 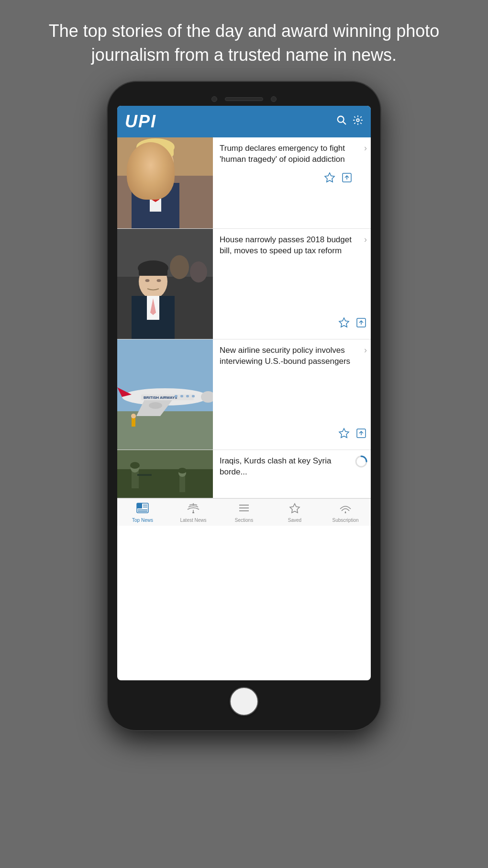 What do you see at coordinates (244, 43) in the screenshot?
I see `tagline-text: The top stories of the day and award win…` at bounding box center [244, 43].